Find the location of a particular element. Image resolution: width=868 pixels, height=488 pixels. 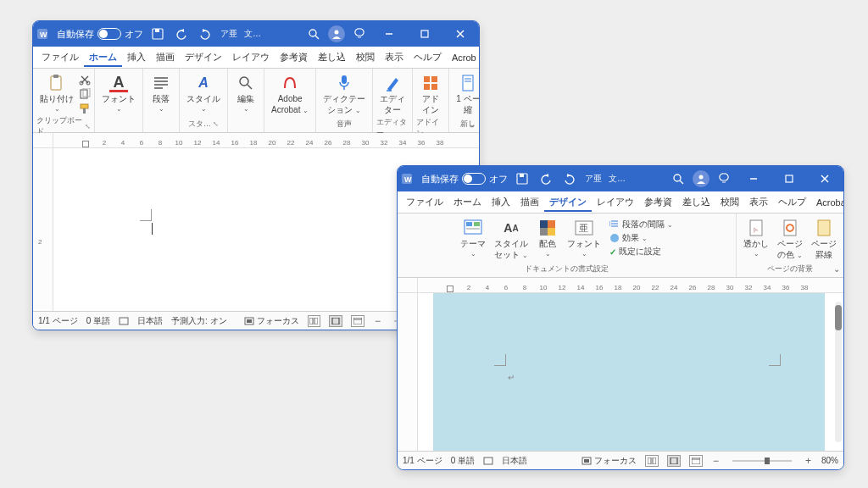

tab-acrobat: Acroba is located at coordinates (827, 202).